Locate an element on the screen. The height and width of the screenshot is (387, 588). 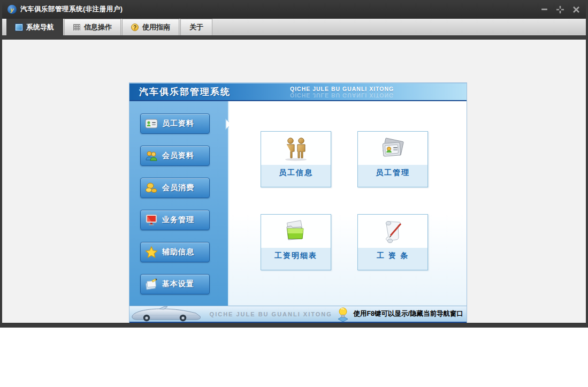
sidebar-item-label: 基本设置 is located at coordinates (178, 284).